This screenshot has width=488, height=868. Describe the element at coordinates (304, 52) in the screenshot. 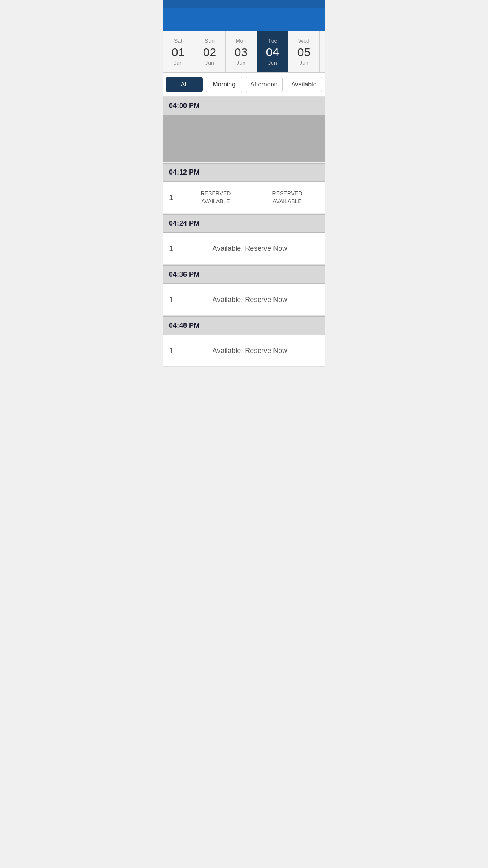

I see `date-item-05: Wed 05 Jun` at that location.